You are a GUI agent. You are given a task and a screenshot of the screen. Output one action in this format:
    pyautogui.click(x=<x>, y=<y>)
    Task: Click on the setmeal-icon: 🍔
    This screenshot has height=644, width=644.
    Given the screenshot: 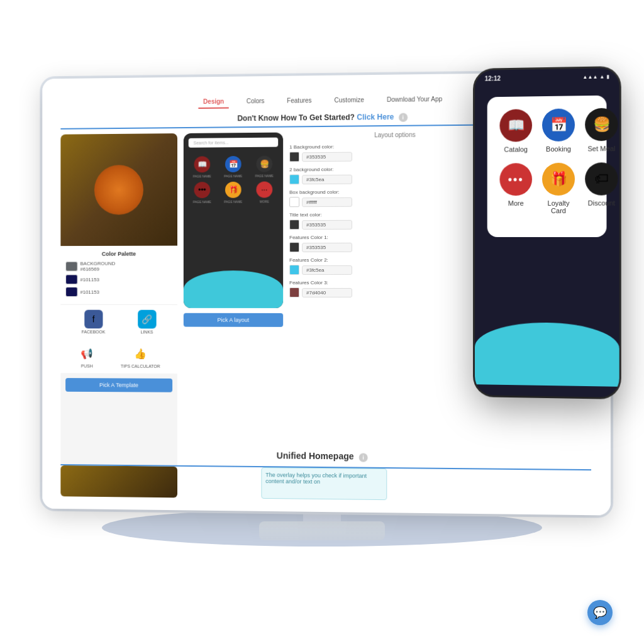 What is the action you would take?
    pyautogui.click(x=601, y=125)
    